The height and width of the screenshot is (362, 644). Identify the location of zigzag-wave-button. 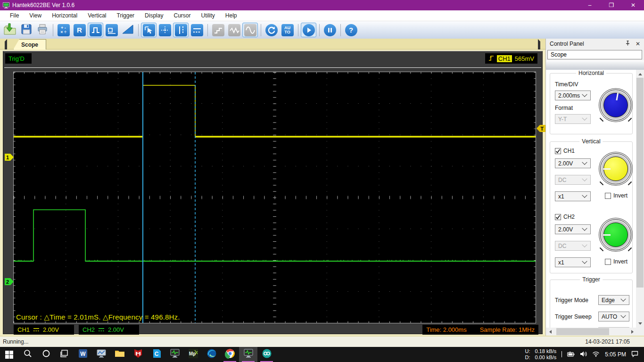
(234, 30).